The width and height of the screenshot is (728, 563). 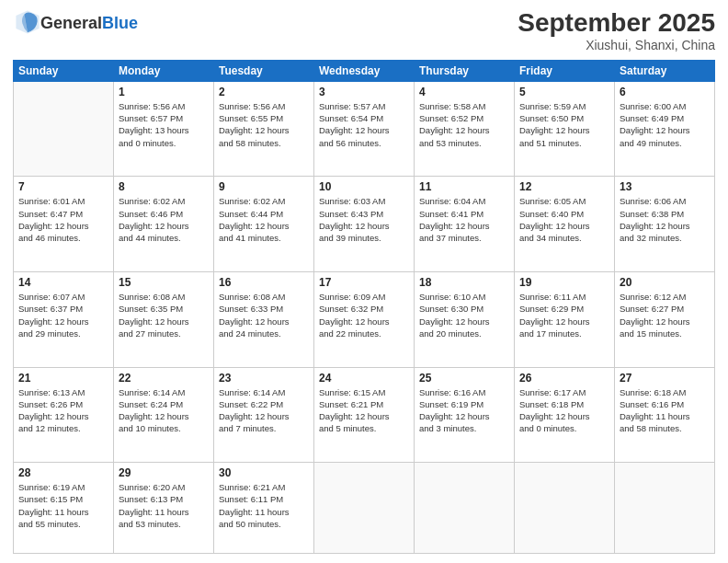 What do you see at coordinates (264, 282) in the screenshot?
I see `day-number: 16` at bounding box center [264, 282].